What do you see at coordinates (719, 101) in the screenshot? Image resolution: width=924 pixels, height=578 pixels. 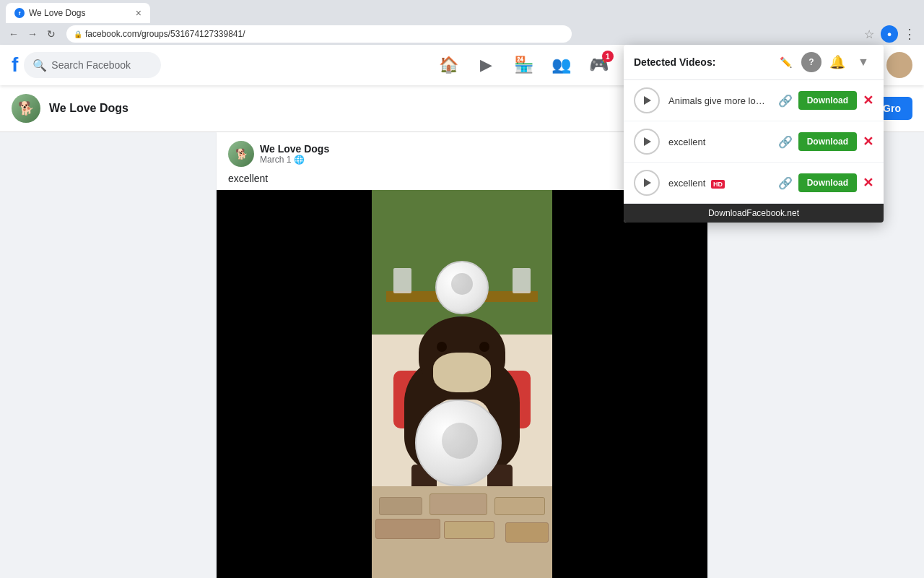 I see `video-title-1: Animals give more love than h...` at bounding box center [719, 101].